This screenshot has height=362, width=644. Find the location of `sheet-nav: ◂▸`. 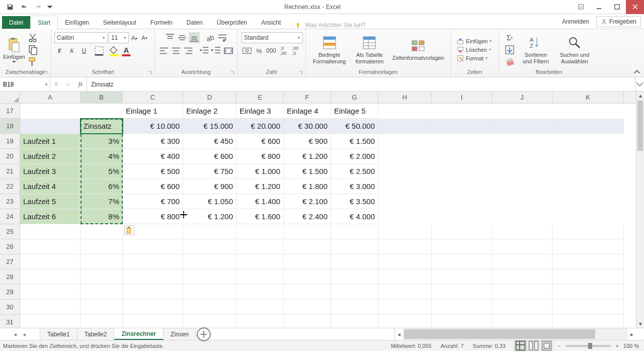

sheet-nav: ◂▸ is located at coordinates (20, 334).